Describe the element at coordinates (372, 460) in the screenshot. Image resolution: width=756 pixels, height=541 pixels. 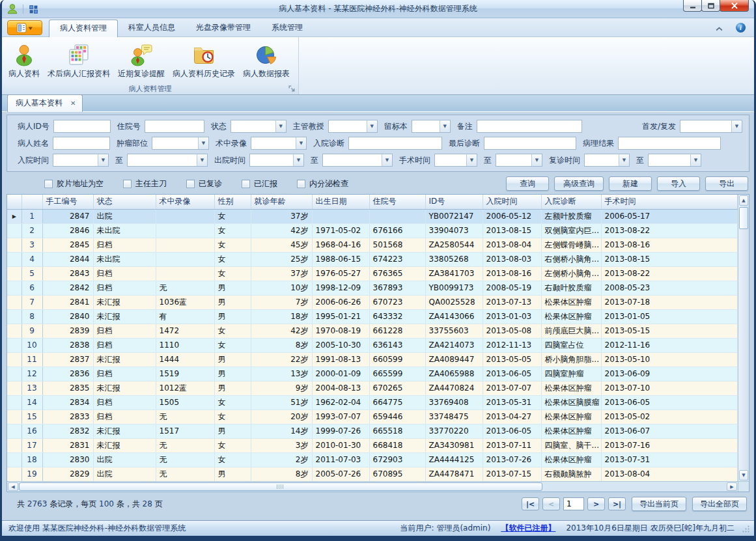
I see `table-row: 182830出院无女2岁2011-07-03672903ZA4444125201…` at that location.